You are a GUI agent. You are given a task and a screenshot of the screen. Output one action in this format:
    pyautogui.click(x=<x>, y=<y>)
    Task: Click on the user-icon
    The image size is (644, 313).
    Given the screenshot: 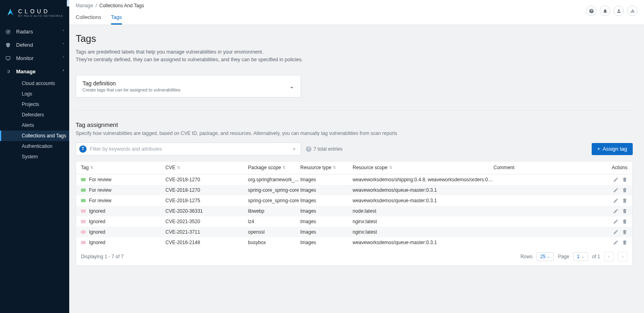 What is the action you would take?
    pyautogui.click(x=619, y=11)
    